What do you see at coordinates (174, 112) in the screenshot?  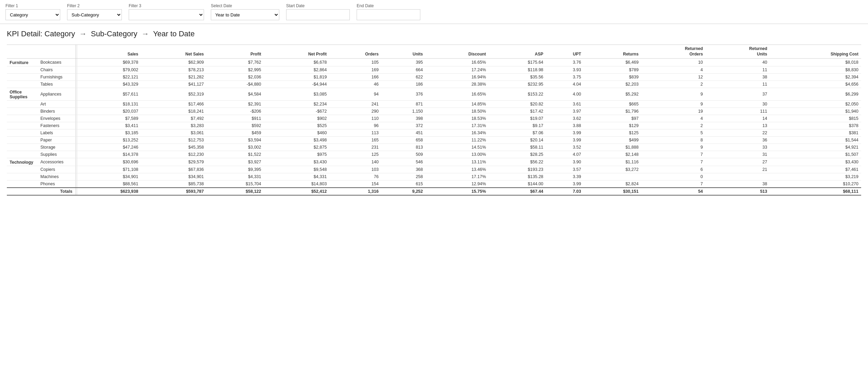 I see `netSales-cell: $18,241` at bounding box center [174, 112].